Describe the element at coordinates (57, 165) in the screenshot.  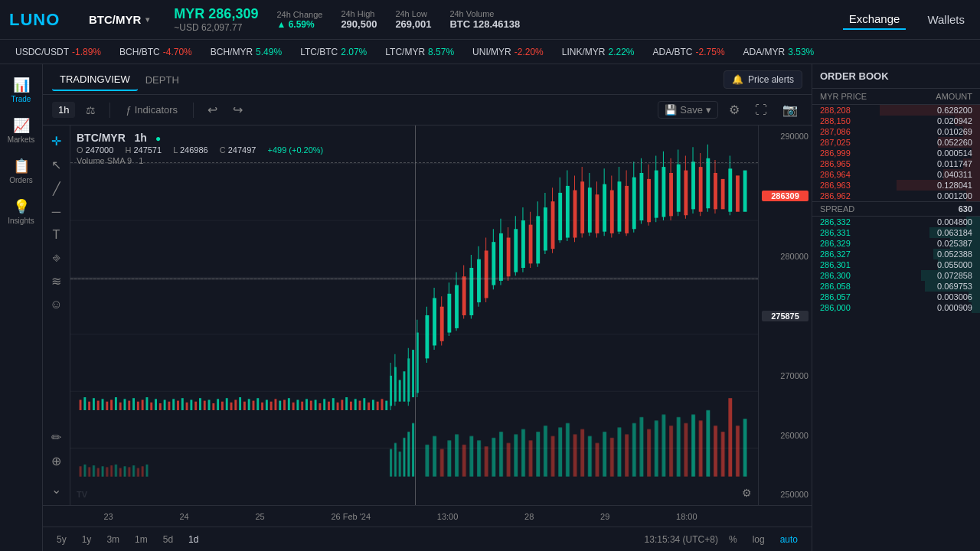
I see `cursor-tool: ↖` at that location.